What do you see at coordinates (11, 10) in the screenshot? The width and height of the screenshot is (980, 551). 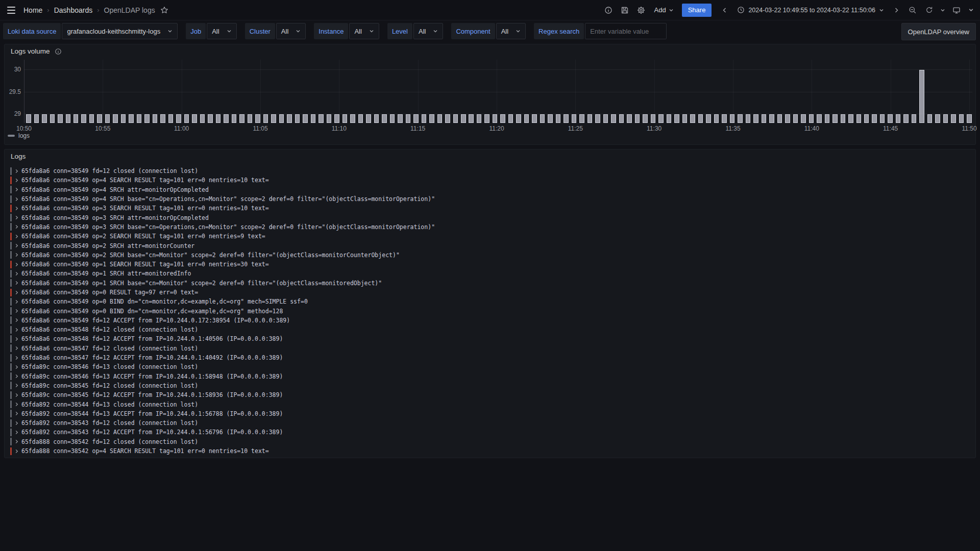 I see `menu-icon` at bounding box center [11, 10].